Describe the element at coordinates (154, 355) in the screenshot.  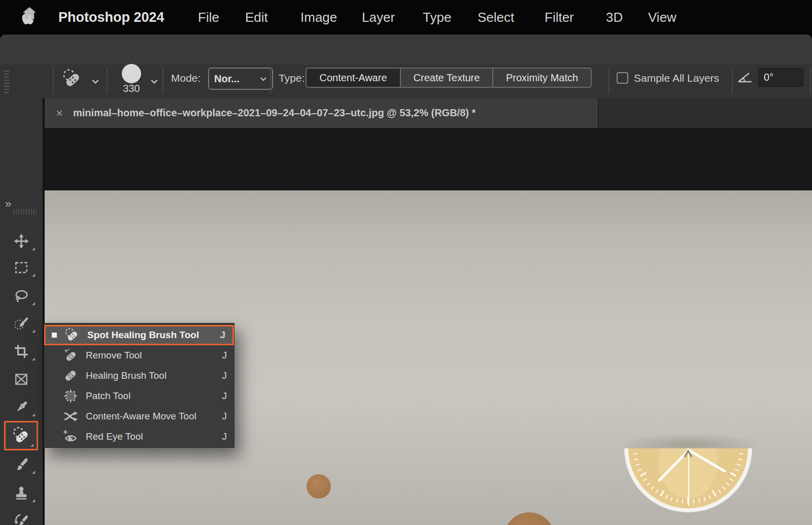
I see `menu-item-label: Remove Tool` at that location.